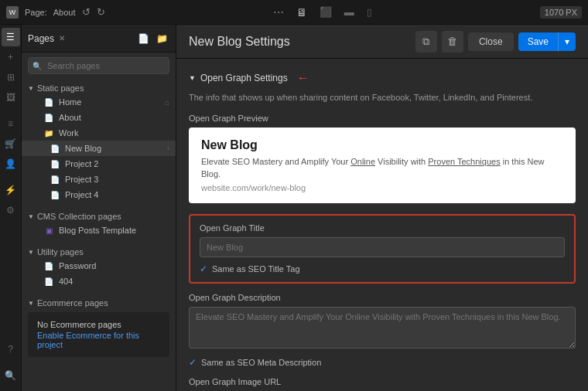  What do you see at coordinates (350, 12) in the screenshot?
I see `mobile-landscape-icon: ▬` at bounding box center [350, 12].